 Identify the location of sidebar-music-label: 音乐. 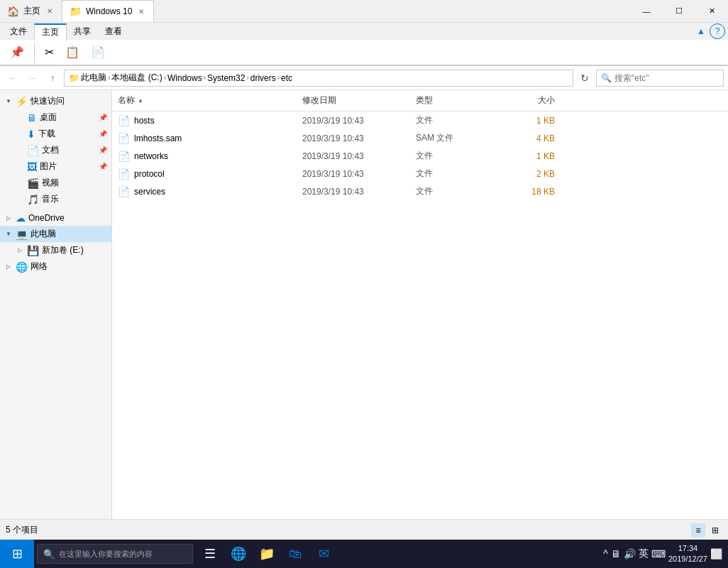
(50, 199).